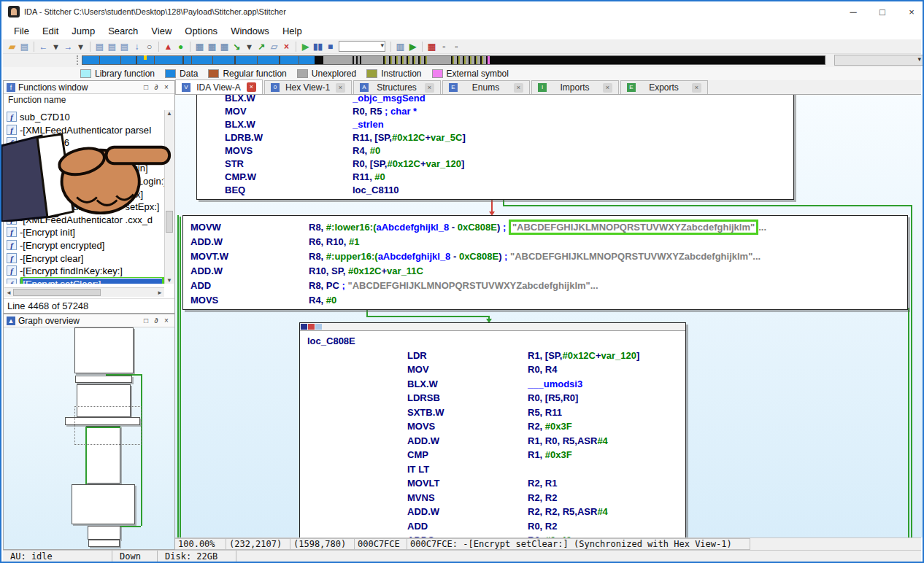  What do you see at coordinates (200, 47) in the screenshot?
I see `chart-flow-icon: ▦` at bounding box center [200, 47].